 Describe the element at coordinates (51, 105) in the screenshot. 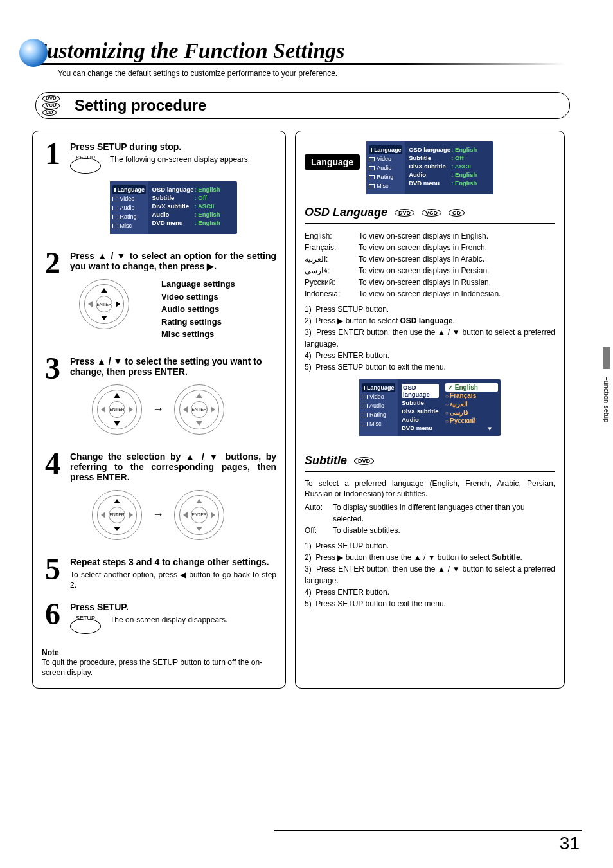

I see `badge-vcd: VCD` at that location.